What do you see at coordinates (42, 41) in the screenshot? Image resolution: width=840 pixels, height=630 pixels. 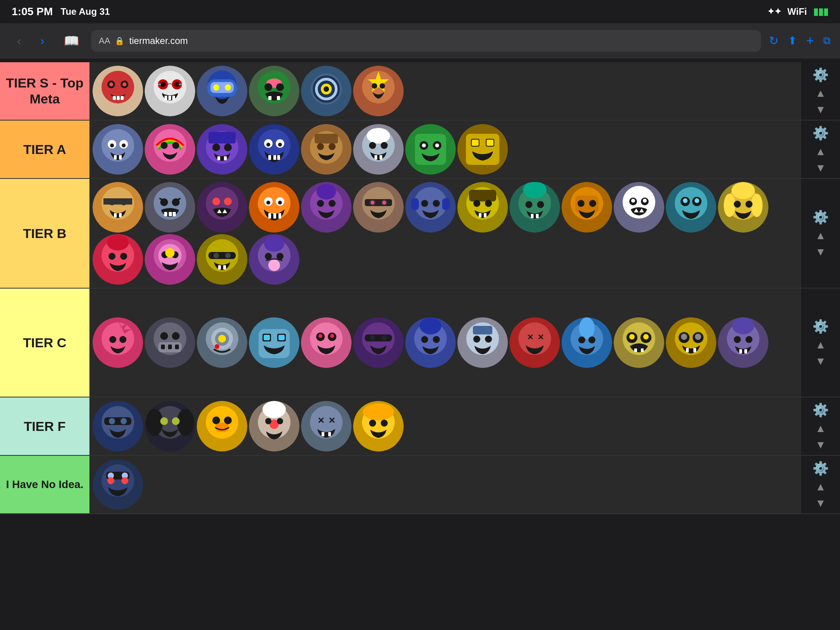 I see `forward-button: ›` at bounding box center [42, 41].